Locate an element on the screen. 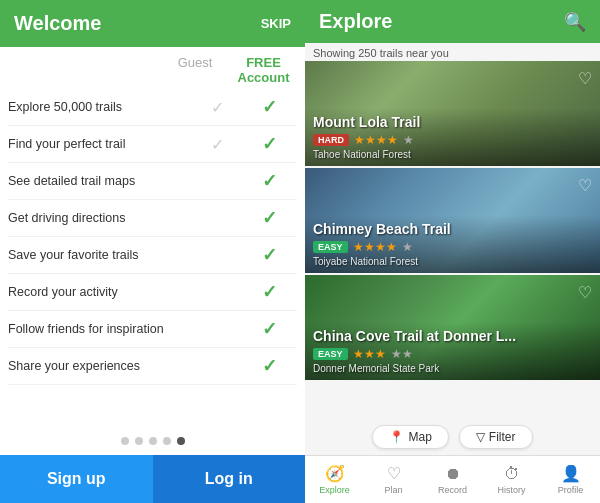 Image resolution: width=600 pixels, height=503 pixels. stars-3: ★★★ is located at coordinates (370, 354).